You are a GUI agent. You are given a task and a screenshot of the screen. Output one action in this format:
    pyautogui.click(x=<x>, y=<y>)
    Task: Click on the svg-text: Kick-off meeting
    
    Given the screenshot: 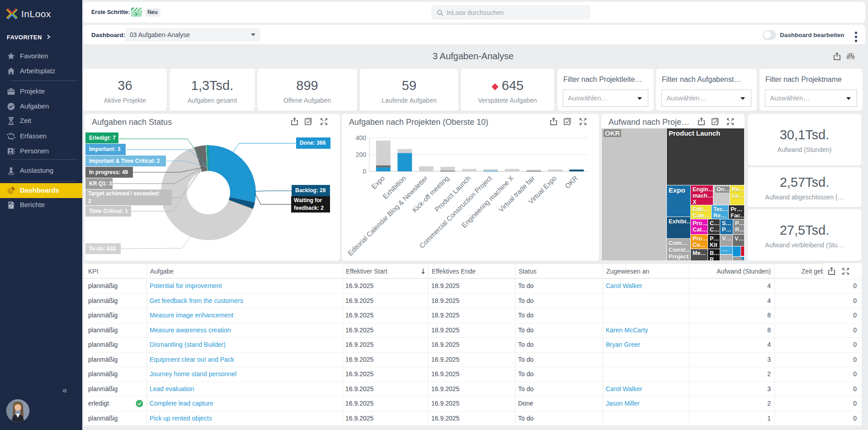 What is the action you would take?
    pyautogui.click(x=430, y=194)
    